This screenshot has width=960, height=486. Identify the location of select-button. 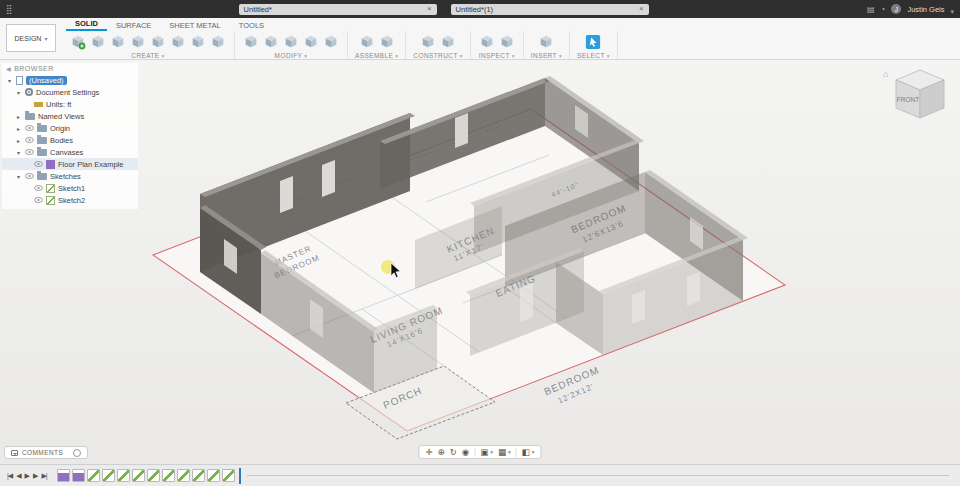
(593, 42).